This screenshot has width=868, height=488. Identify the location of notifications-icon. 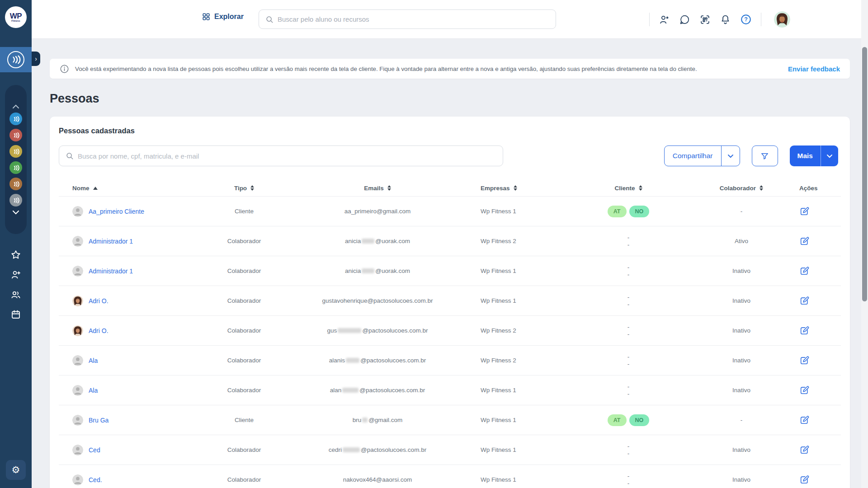
(725, 20).